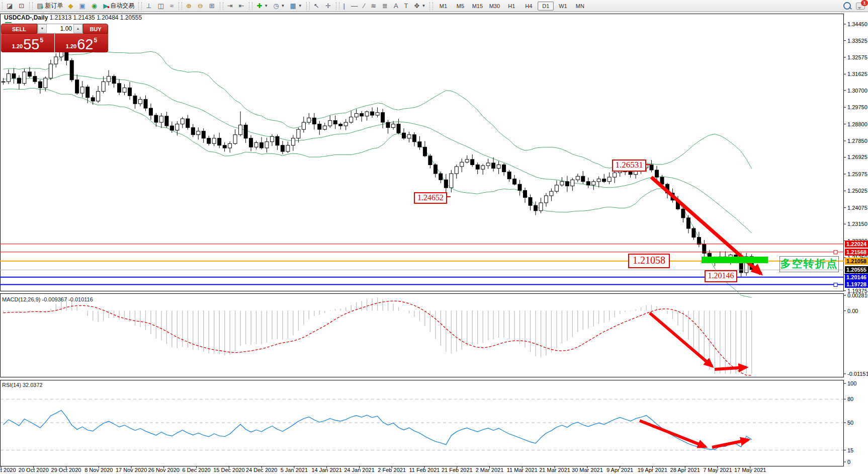  Describe the element at coordinates (649, 261) in the screenshot. I see `price-annotation-label: 1.21058` at that location.